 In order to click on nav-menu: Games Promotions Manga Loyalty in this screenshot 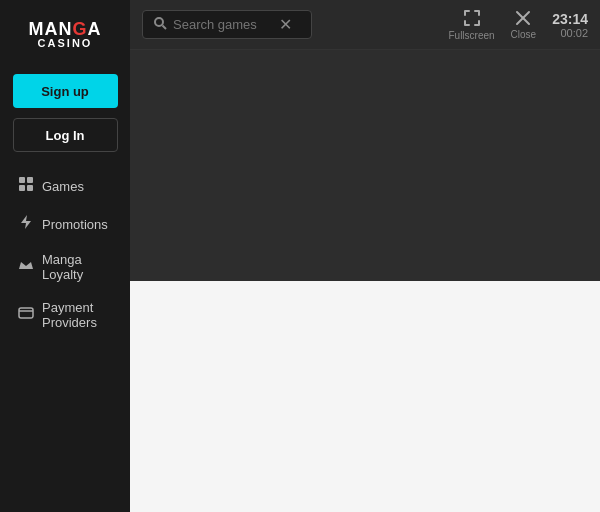, I will do `click(65, 253)`.